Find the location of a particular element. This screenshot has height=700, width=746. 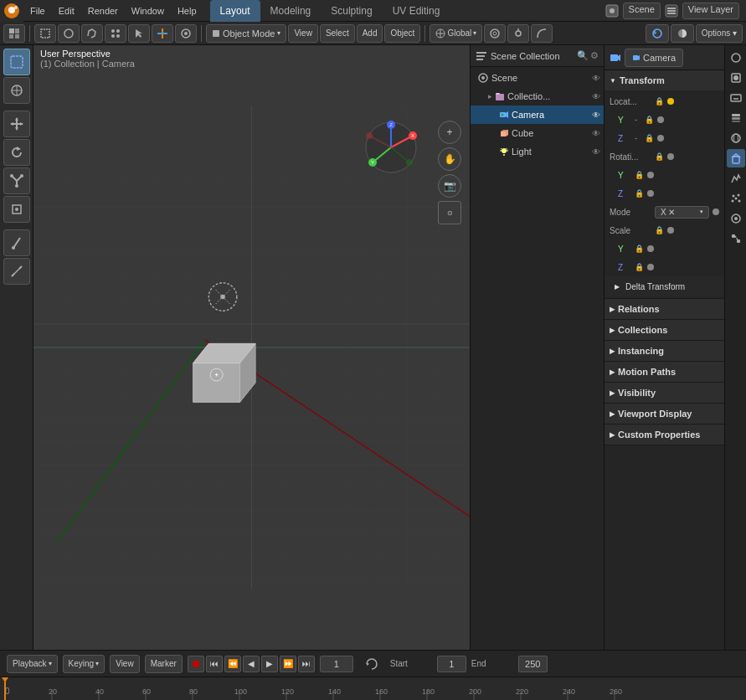

loc-z-dot is located at coordinates (661, 138).